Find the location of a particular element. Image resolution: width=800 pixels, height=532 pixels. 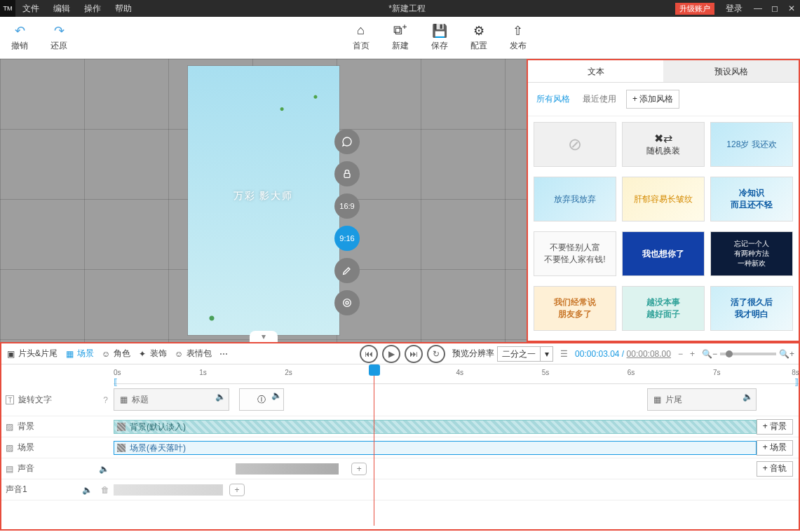

maximize-button: ◻ is located at coordinates (775, 8).